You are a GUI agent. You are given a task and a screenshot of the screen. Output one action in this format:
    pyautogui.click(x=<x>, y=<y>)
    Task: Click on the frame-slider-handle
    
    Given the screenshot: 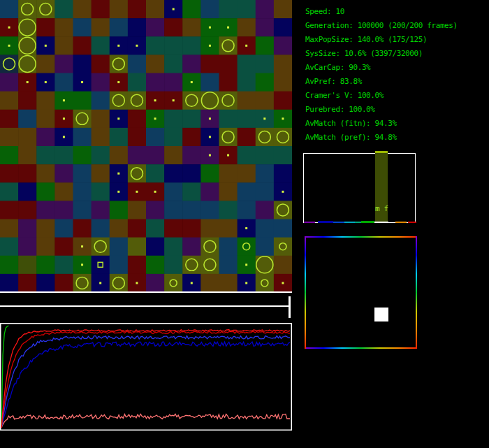 What is the action you would take?
    pyautogui.click(x=289, y=308)
    